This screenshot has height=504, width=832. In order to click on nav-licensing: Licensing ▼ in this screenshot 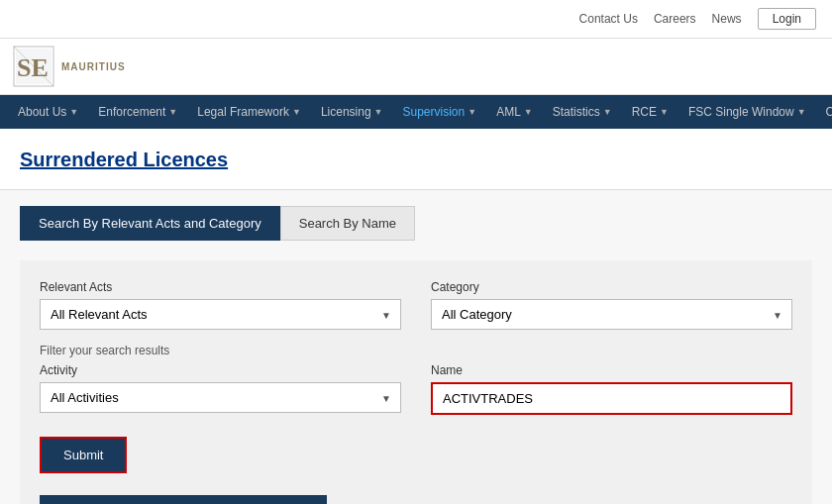, I will do `click(353, 112)`.